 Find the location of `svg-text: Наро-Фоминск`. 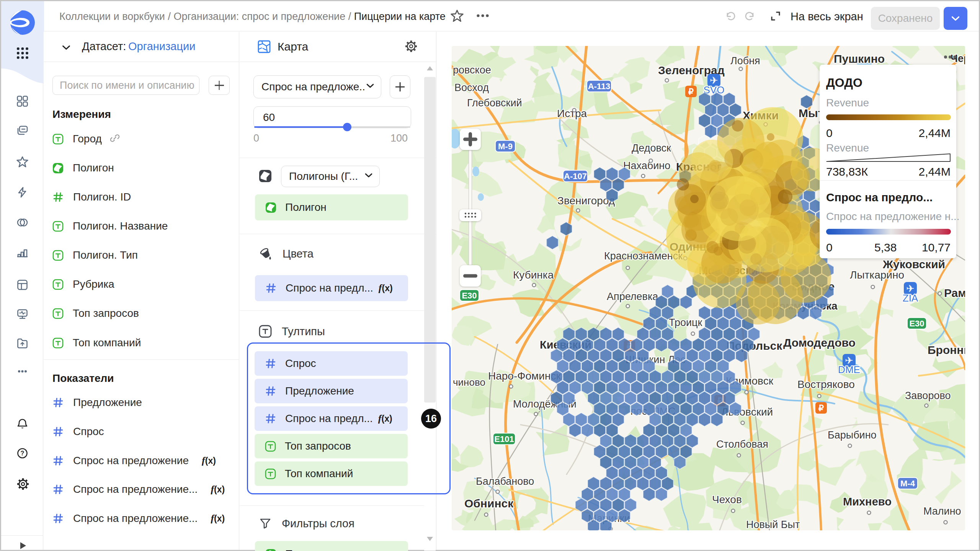

svg-text: Наро-Фоминск is located at coordinates (524, 376).